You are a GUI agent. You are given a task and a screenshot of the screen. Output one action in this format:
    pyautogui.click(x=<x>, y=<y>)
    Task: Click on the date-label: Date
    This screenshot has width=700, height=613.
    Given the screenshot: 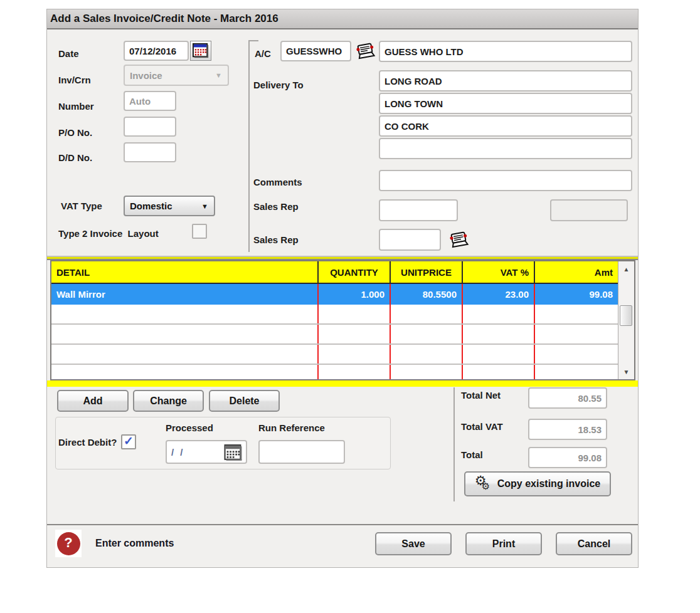 What is the action you would take?
    pyautogui.click(x=69, y=54)
    